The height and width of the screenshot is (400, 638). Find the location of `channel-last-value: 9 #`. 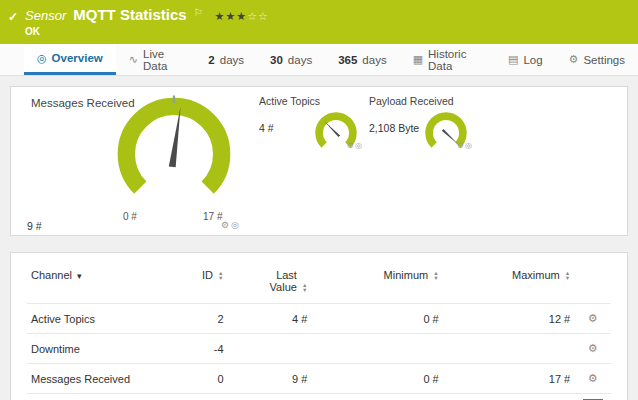

channel-last-value: 9 # is located at coordinates (270, 379).